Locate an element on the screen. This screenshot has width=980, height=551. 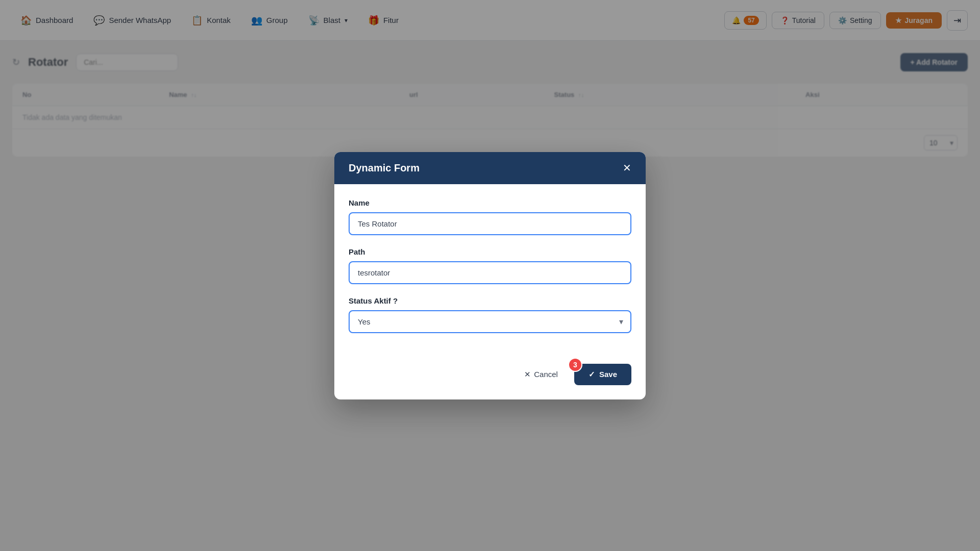
modal-body: Name Path Status Aktif ? Yes No ▾ is located at coordinates (490, 270).